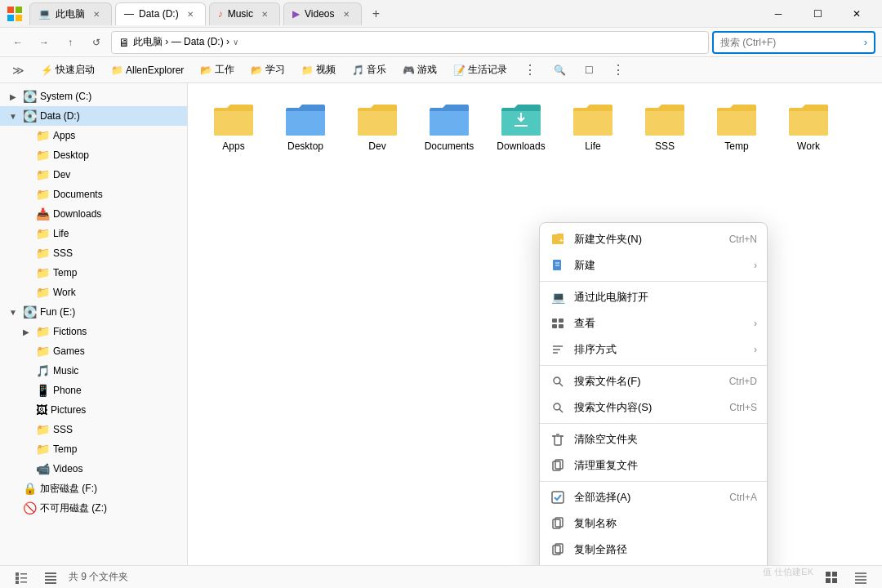  What do you see at coordinates (93, 469) in the screenshot?
I see `sidebar-item-videos: 📹 Videos` at bounding box center [93, 469].